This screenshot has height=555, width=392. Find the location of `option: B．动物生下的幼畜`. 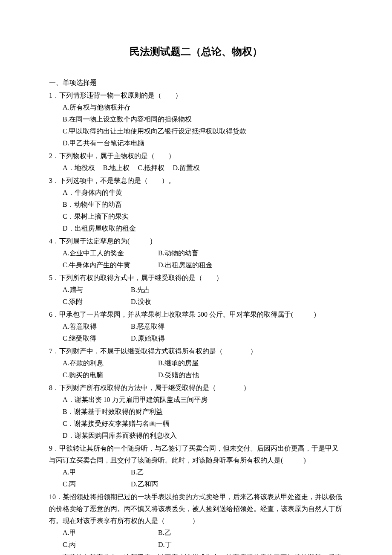

option: B．动物生下的幼畜 is located at coordinates (203, 205).